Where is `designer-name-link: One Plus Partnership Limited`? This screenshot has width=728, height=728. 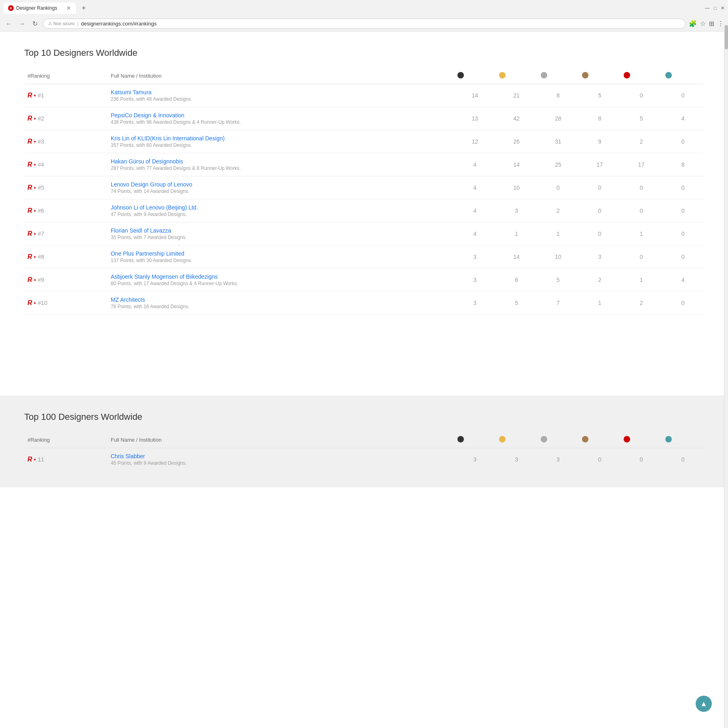 designer-name-link: One Plus Partnership Limited is located at coordinates (148, 254).